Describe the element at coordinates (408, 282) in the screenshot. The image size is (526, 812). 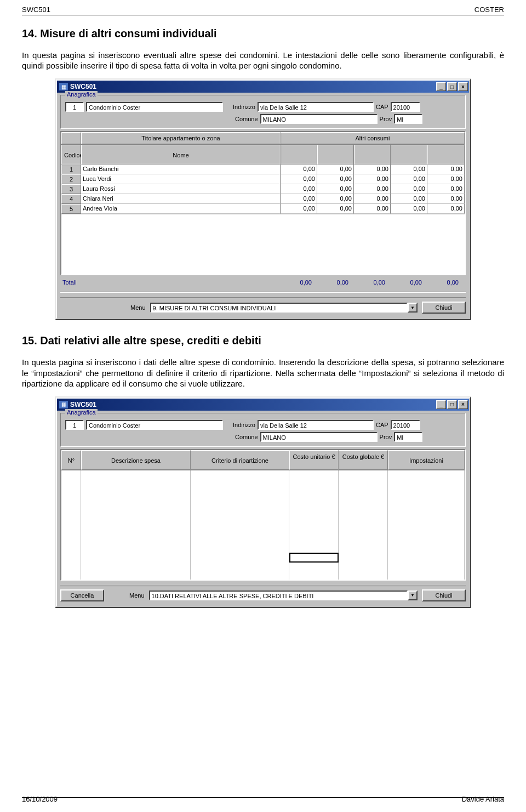
I see `tot-4: 0,00` at that location.